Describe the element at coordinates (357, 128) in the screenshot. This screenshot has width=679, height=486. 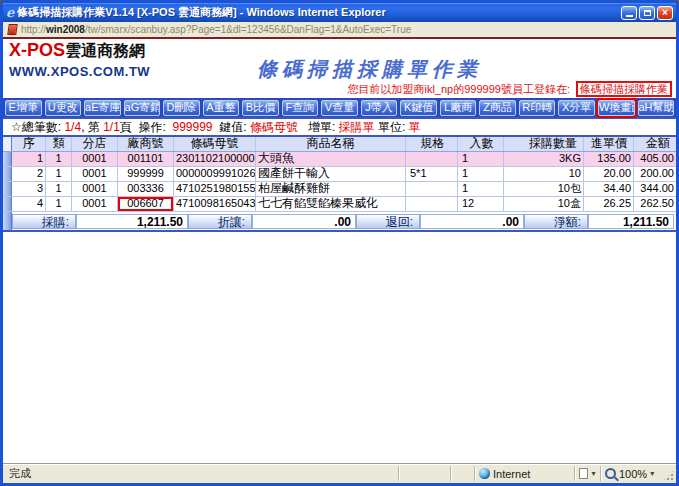
I see `info-segment: 採購單` at that location.